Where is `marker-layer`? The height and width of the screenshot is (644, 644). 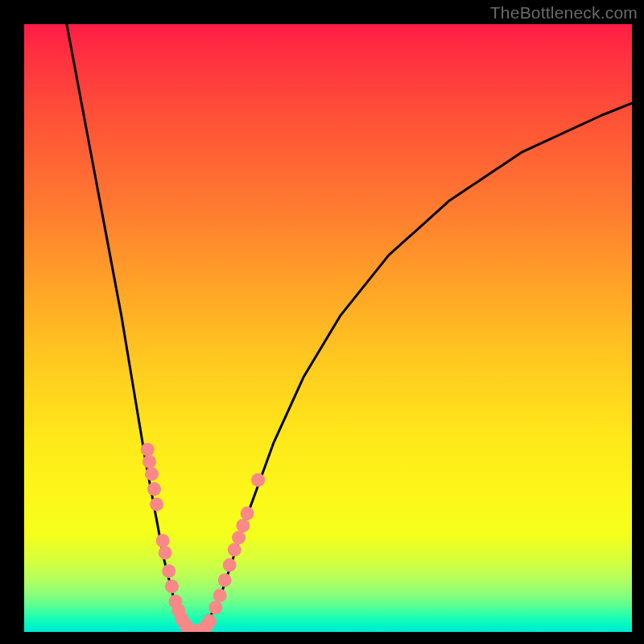
marker-layer is located at coordinates (203, 538).